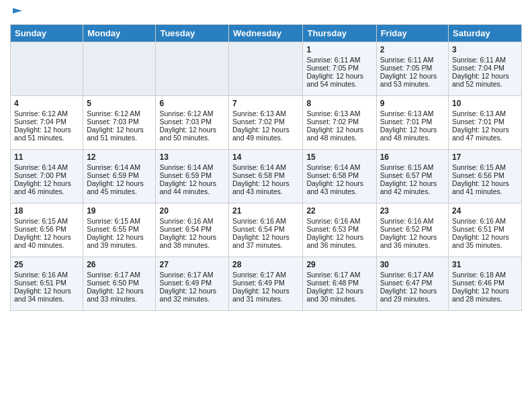  Describe the element at coordinates (266, 69) in the screenshot. I see `calendar-week-row: 1Sunrise: 6:11 AMSunset: 7:05 PMDaylight…` at that location.